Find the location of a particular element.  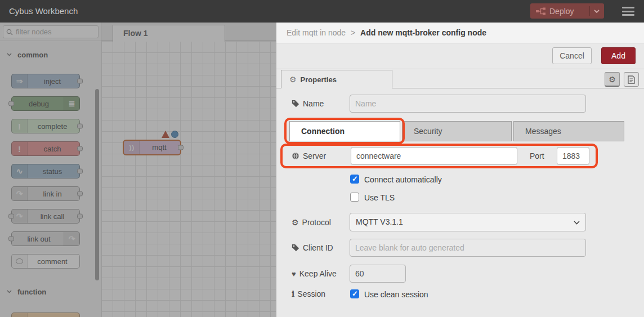

protocol-select: MQTT V3.1.1 is located at coordinates (468, 222).